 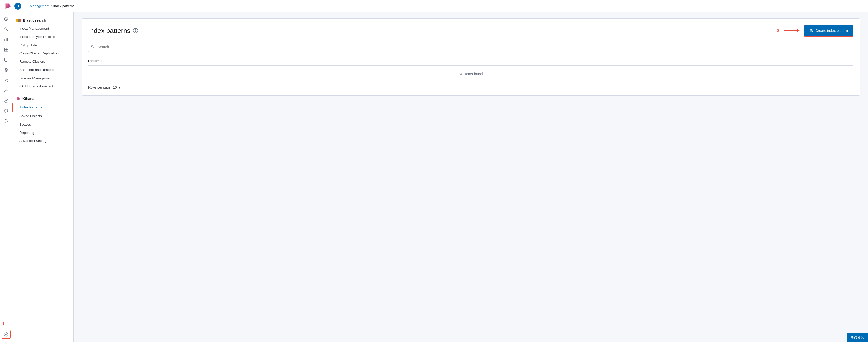 I want to click on breadcrumb-current: Index patterns, so click(x=64, y=6).